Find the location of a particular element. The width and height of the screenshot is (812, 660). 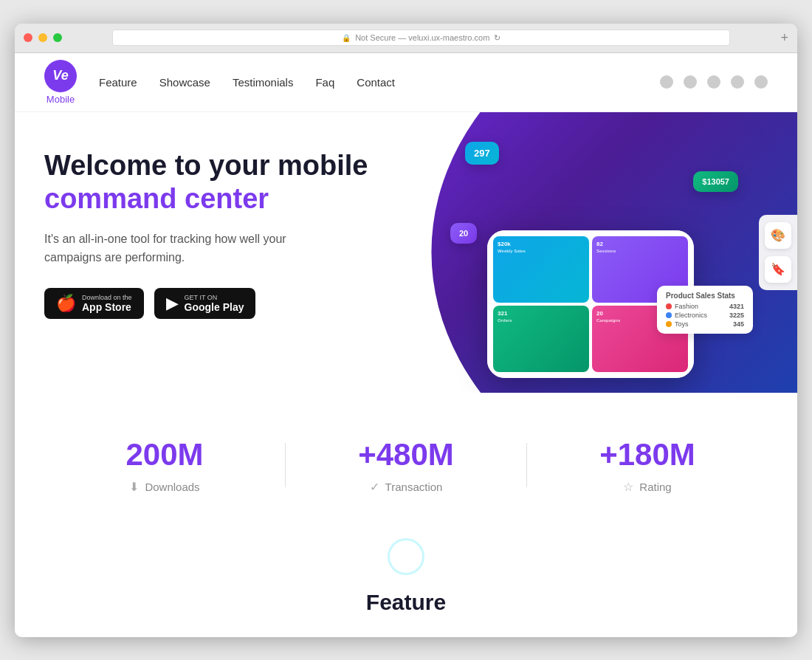

stat-transaction-number: +480M is located at coordinates (406, 455).